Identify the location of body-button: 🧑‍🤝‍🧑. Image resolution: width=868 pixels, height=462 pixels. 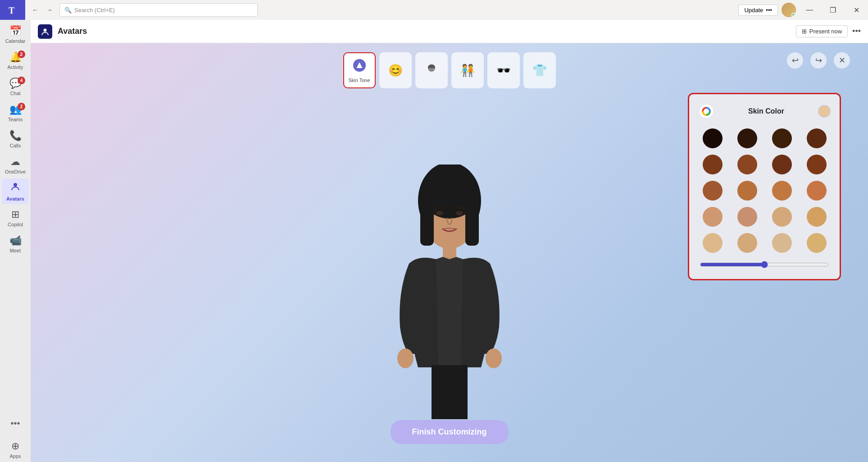
(468, 70).